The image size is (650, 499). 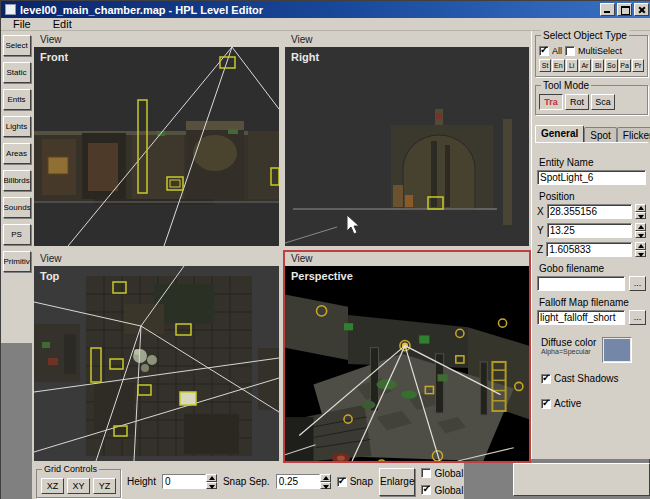 What do you see at coordinates (608, 10) in the screenshot?
I see `minimize-icon` at bounding box center [608, 10].